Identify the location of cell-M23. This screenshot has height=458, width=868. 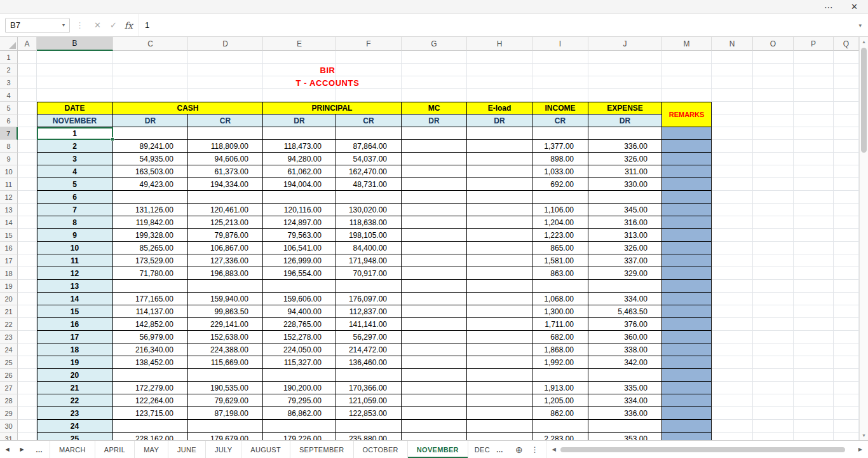
(687, 337).